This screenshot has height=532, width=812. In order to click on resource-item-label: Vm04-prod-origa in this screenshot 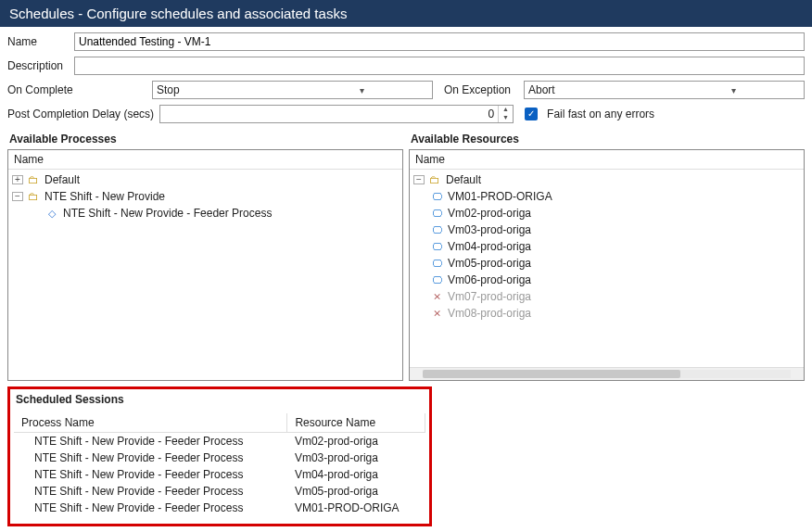, I will do `click(489, 247)`.